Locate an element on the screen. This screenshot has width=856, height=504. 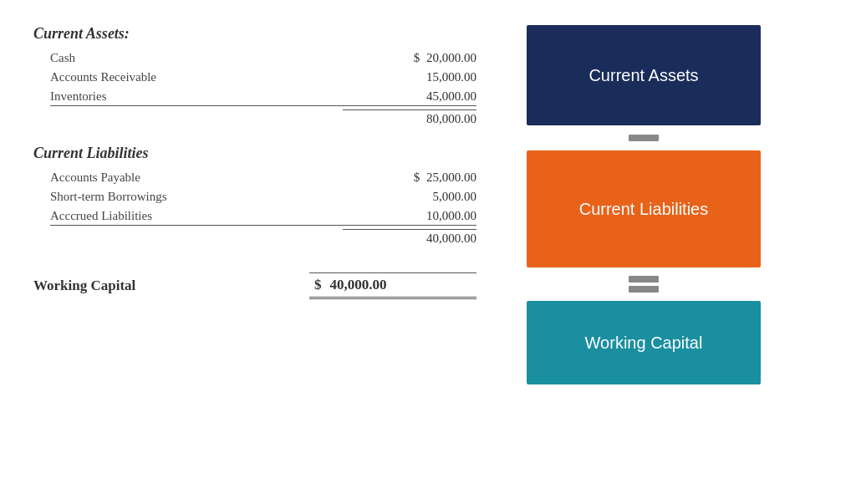
accrued-liabilities-value: 10,000.00 is located at coordinates (451, 216).